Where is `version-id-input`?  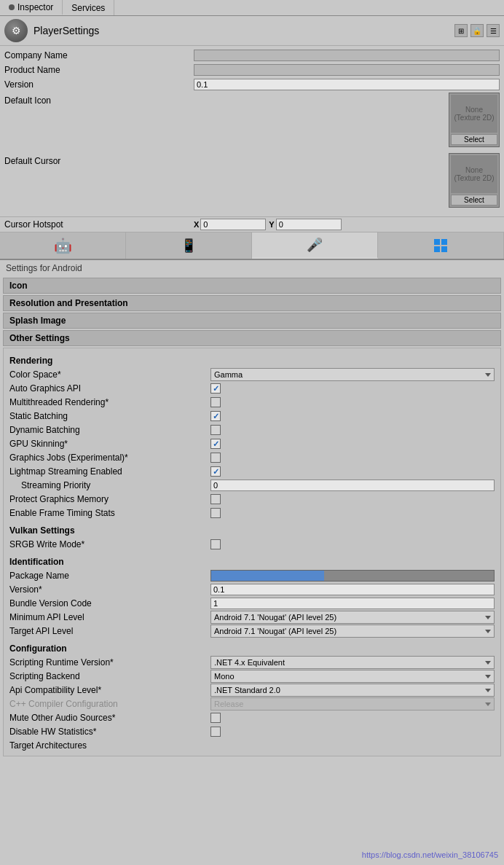 version-id-input is located at coordinates (353, 590).